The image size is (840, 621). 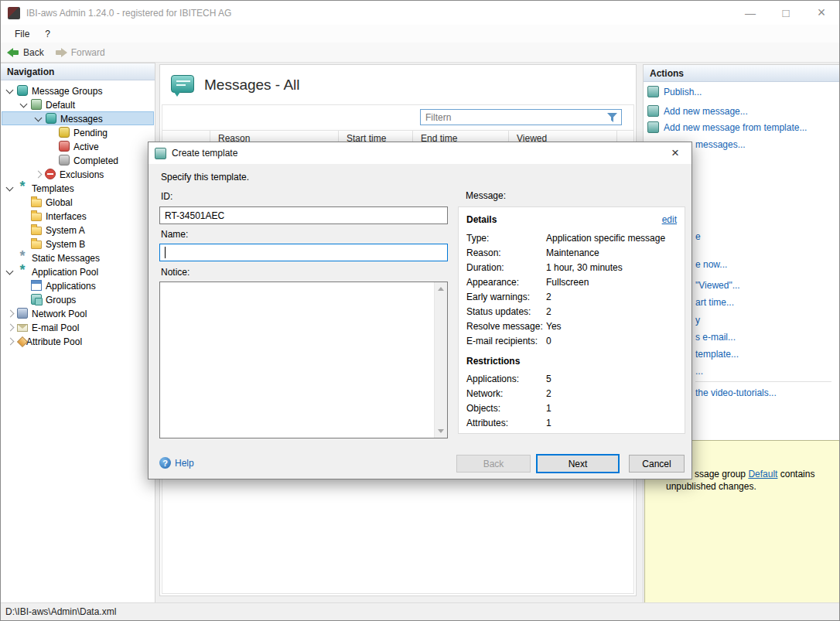 I want to click on msg-yellow-icon, so click(x=64, y=132).